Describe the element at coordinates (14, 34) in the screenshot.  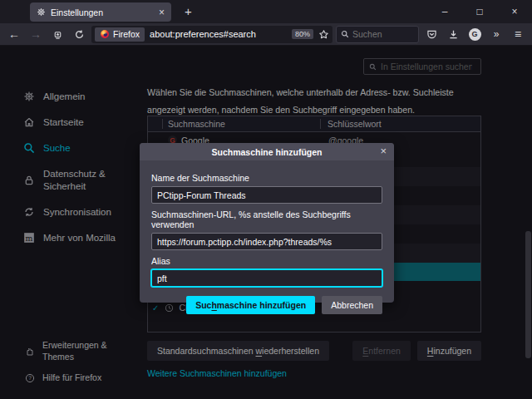
I see `back-button: ←` at that location.